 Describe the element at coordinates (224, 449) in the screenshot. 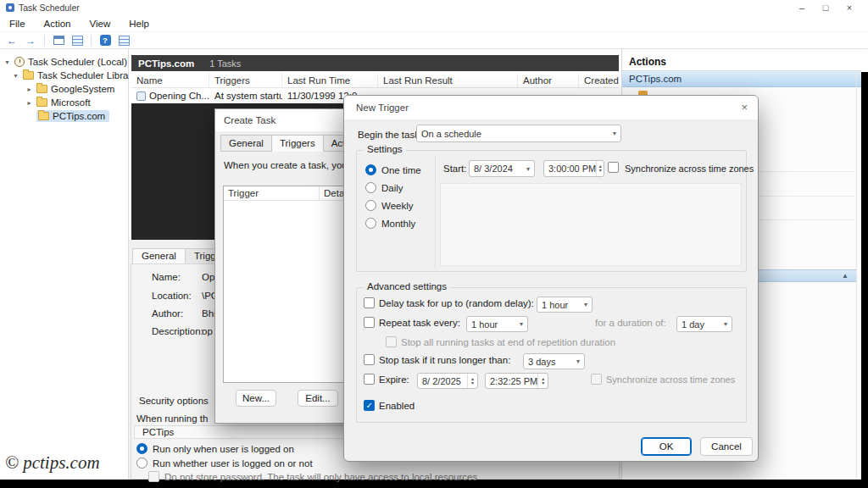

I see `radio-label: Run only when user is logged on` at that location.